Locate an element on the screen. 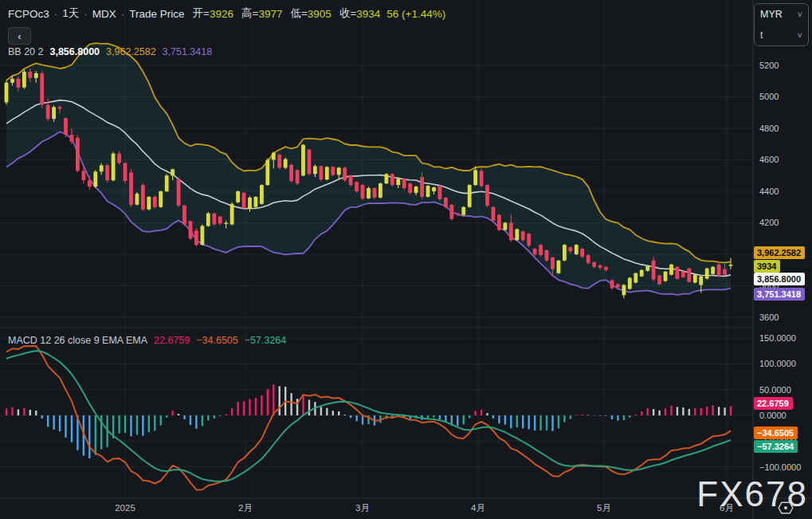  symbol-info-bar: FCPOc3 · 1天 · MDX · Trade Price 开=3926 高… is located at coordinates (226, 14).